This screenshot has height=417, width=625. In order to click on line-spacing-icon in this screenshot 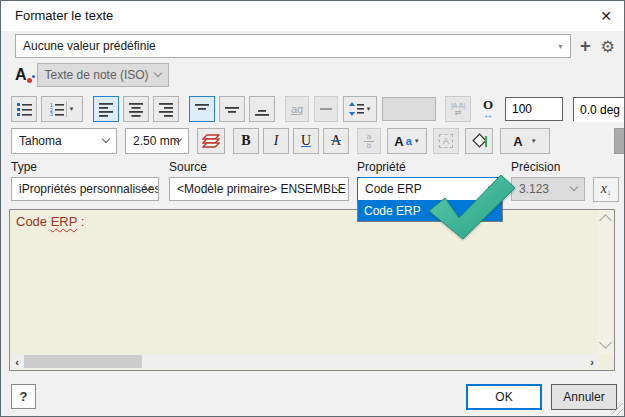, I will do `click(356, 109)`.